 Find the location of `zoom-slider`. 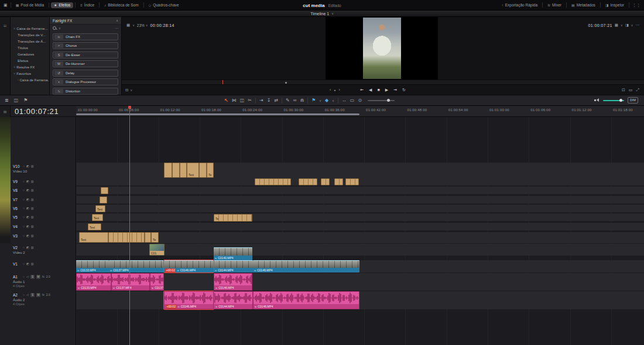

zoom-slider is located at coordinates (381, 101).